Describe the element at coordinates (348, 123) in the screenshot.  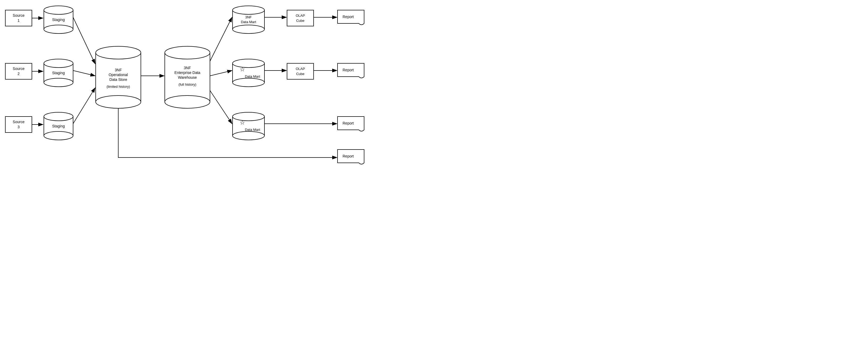
I see `report3-label: Report` at that location.